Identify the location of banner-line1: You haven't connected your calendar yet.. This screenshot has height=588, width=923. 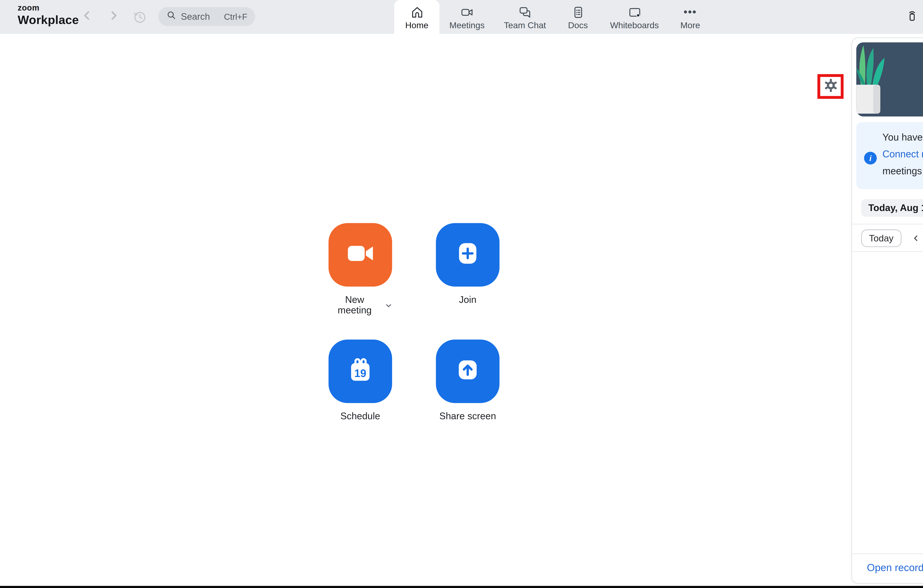
(903, 138).